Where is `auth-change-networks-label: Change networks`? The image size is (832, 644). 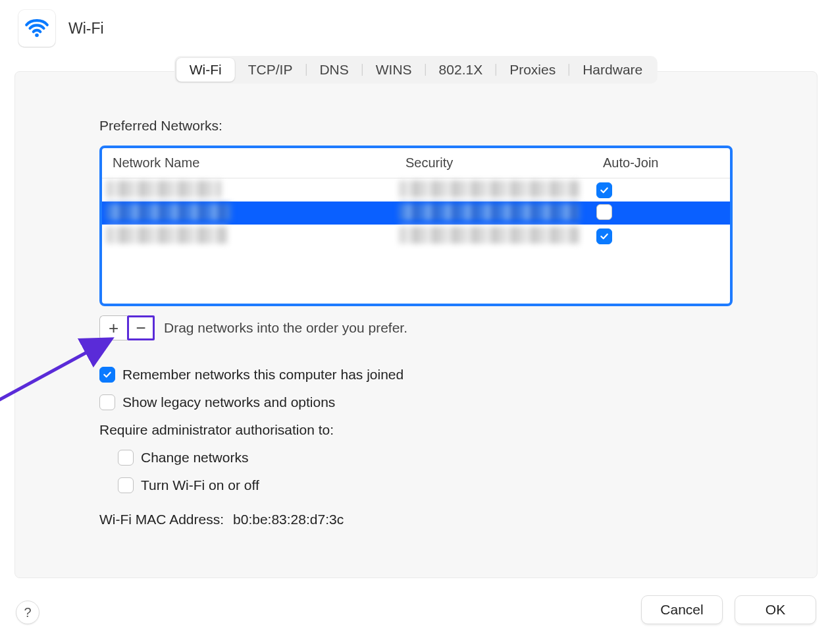
auth-change-networks-label: Change networks is located at coordinates (195, 458).